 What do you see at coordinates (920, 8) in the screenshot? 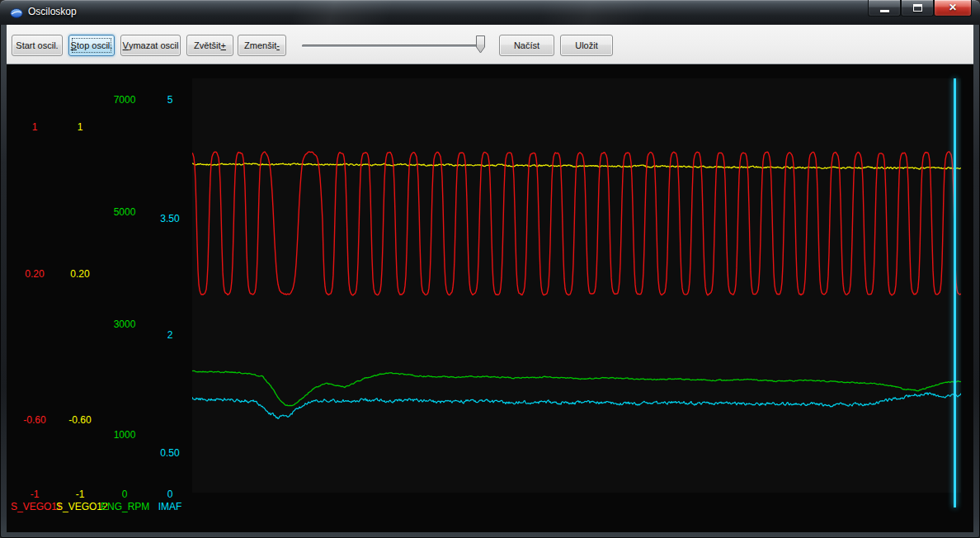
I see `caption-buttons: ✕` at bounding box center [920, 8].